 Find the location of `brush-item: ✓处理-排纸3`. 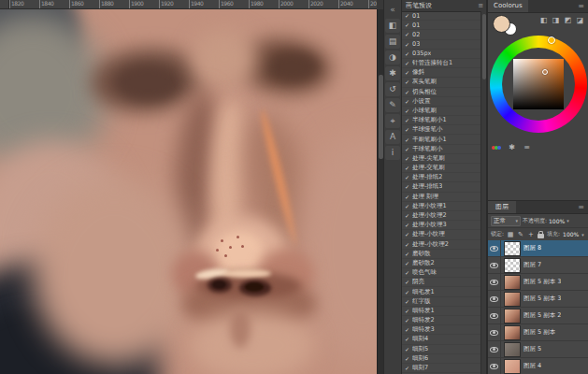

brush-item: ✓处理-排纸3 is located at coordinates (441, 187).